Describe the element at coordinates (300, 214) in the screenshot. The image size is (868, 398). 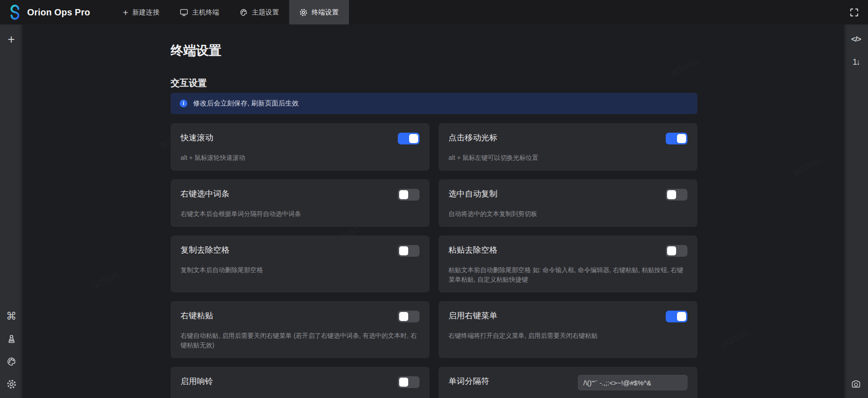
I see `setting-description: 右键文本后会根据单词分隔符自动选中词条` at that location.